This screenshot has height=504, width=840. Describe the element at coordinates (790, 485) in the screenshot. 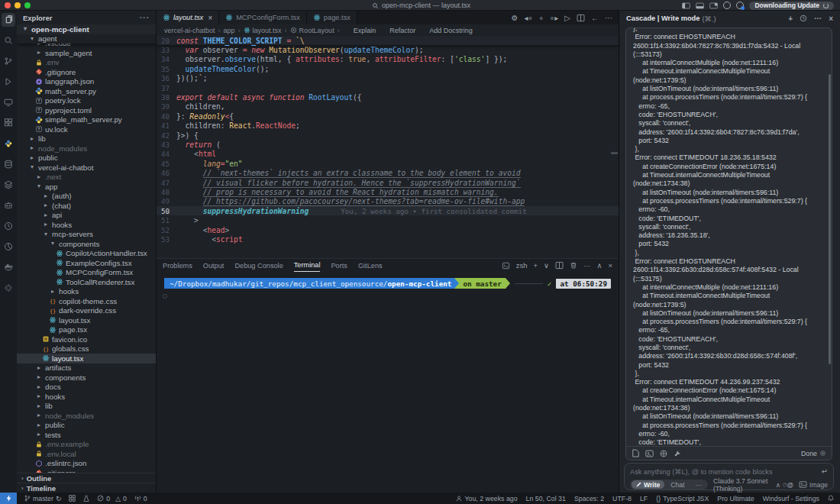

I see `mention-icon: @` at that location.